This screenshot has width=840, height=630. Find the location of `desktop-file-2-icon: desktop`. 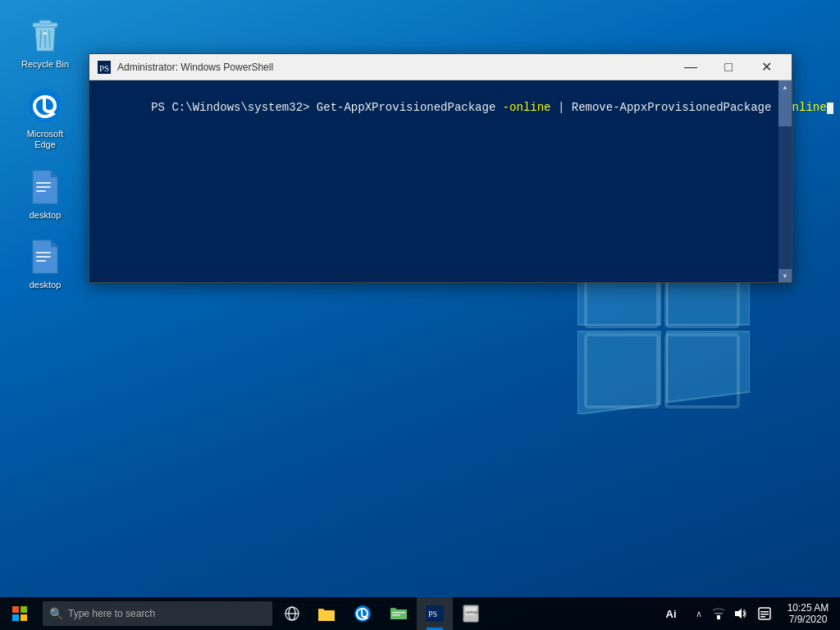

desktop-file-2-icon: desktop is located at coordinates (45, 264).